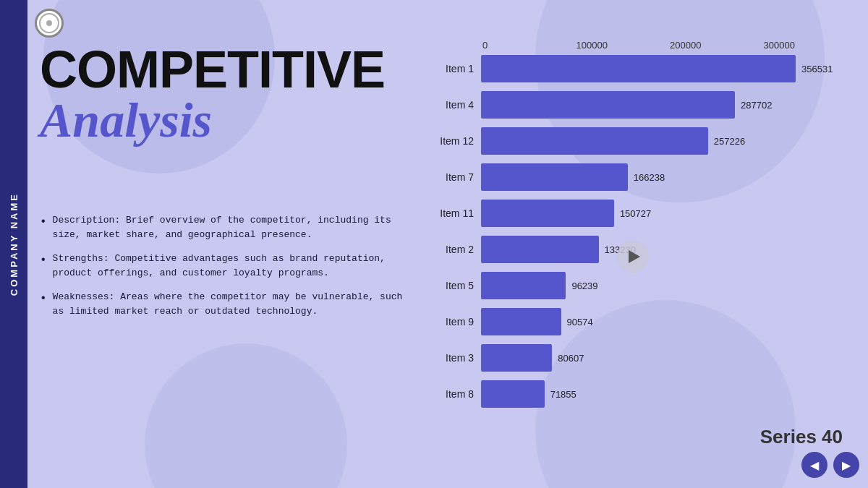 Image resolution: width=868 pixels, height=488 pixels. I want to click on x-label-100k: 100000, so click(624, 45).